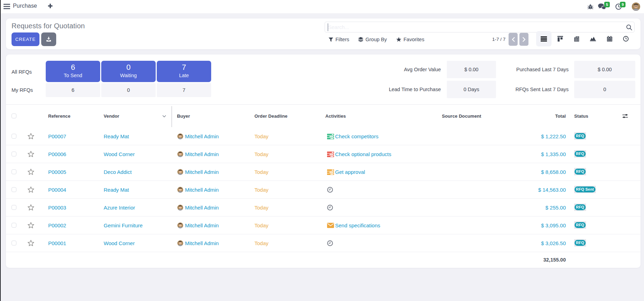  Describe the element at coordinates (524, 39) in the screenshot. I see `pager-next-button` at that location.